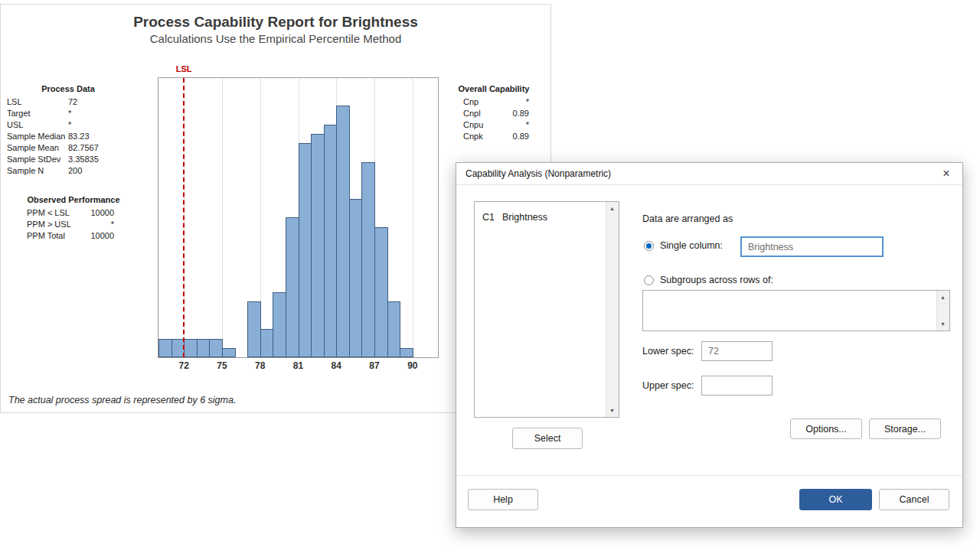 Image resolution: width=980 pixels, height=547 pixels. I want to click on stat-row: PPM Total10000, so click(74, 236).